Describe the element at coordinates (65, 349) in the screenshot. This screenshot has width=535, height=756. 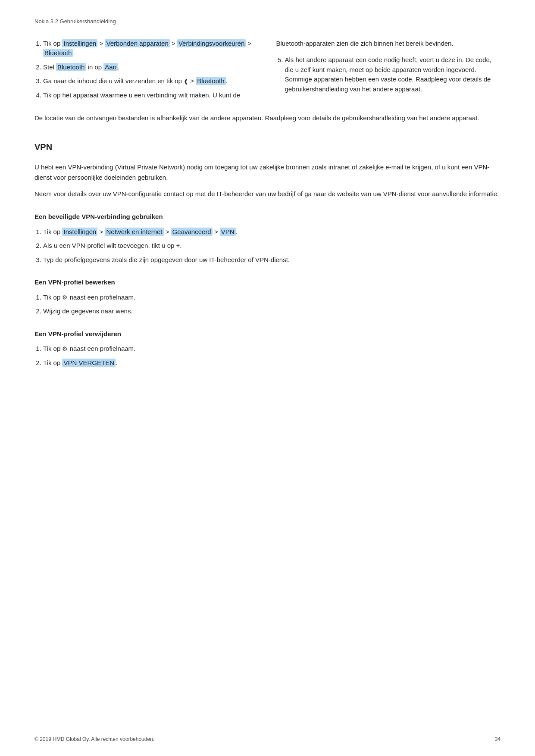
I see `gear-icon-2: ⚙` at that location.